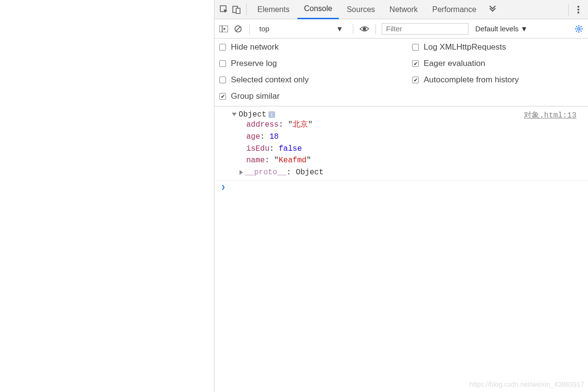 This screenshot has width=588, height=392. I want to click on object-property: isEdu: false, so click(378, 149).